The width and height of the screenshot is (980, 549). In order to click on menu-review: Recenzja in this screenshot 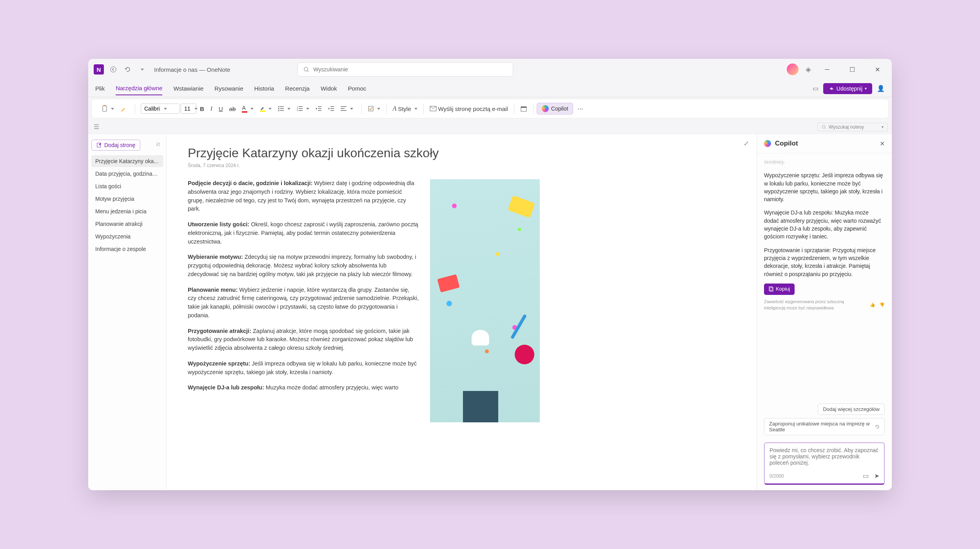, I will do `click(297, 89)`.